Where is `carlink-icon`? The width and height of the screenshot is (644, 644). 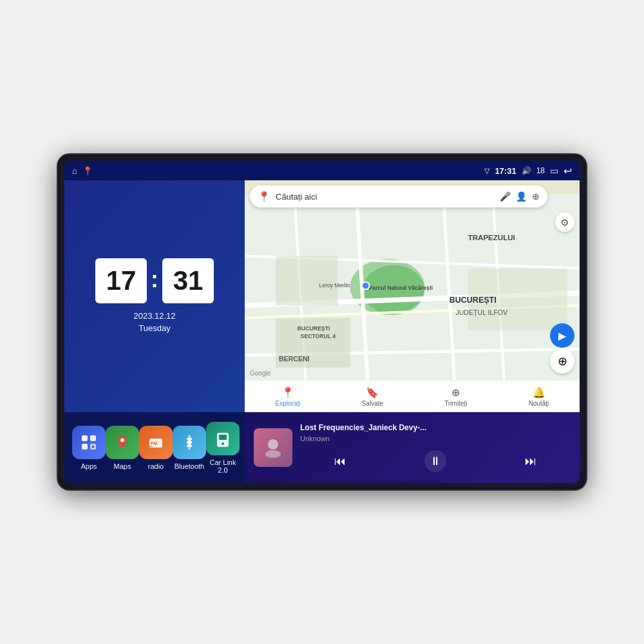 carlink-icon is located at coordinates (223, 439).